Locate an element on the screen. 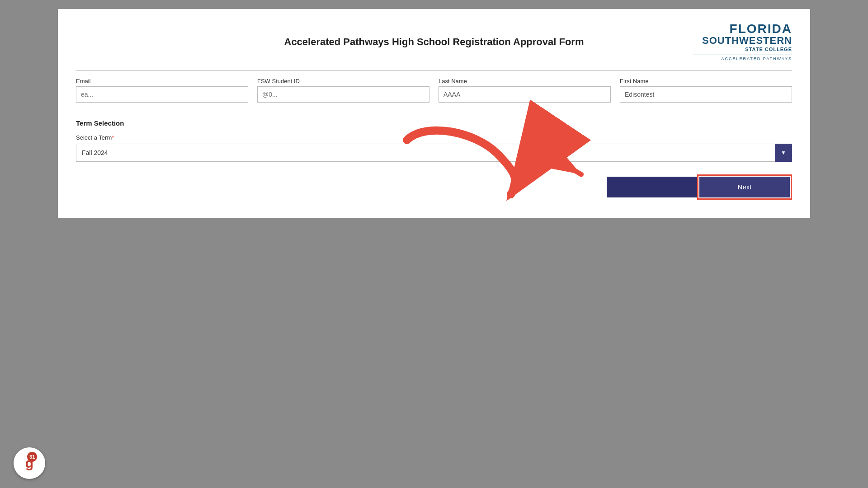 The image size is (868, 488). first-name-input is located at coordinates (706, 94).